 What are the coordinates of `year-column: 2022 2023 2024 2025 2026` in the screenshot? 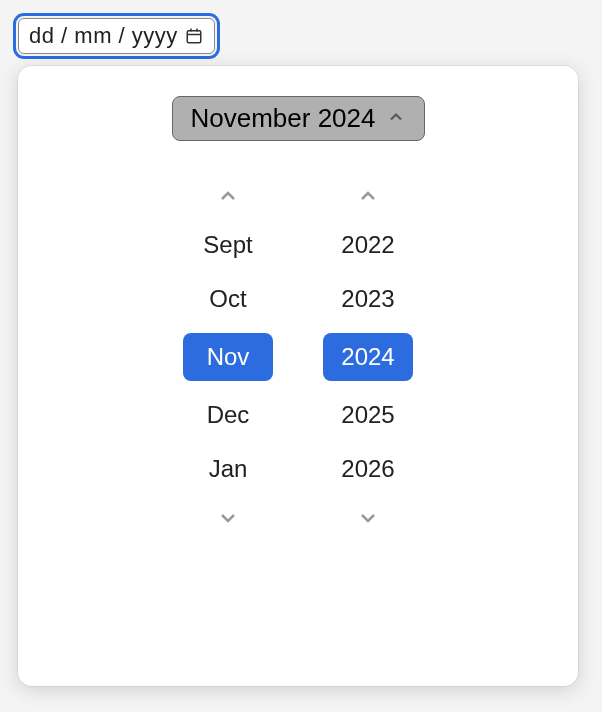 It's located at (368, 357).